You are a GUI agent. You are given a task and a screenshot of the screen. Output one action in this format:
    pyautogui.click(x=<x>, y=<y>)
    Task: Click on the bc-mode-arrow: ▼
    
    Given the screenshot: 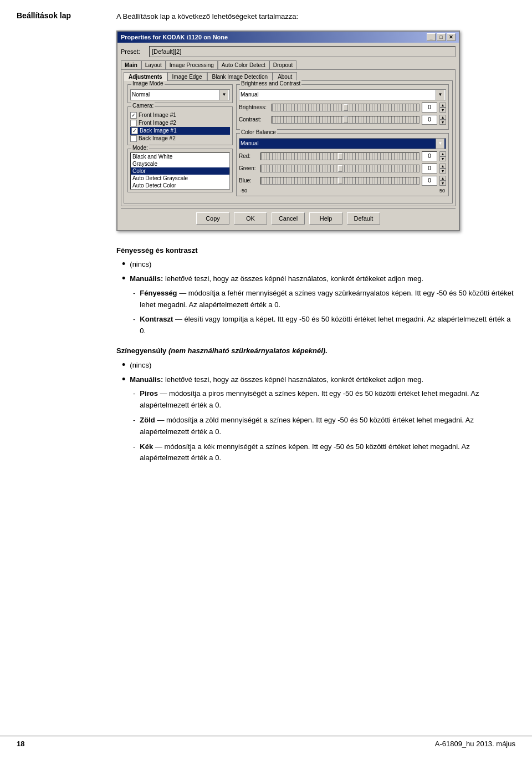 What is the action you would take?
    pyautogui.click(x=440, y=95)
    